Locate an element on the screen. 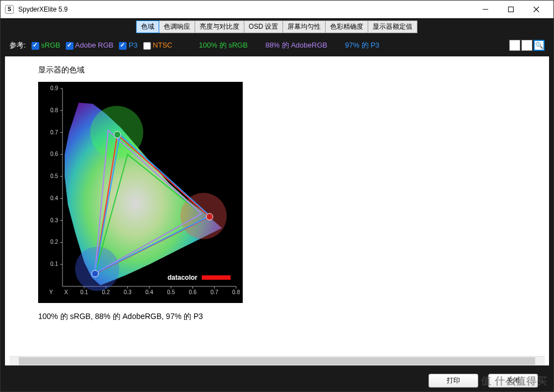  window-minimize-button is located at coordinates (485, 9).